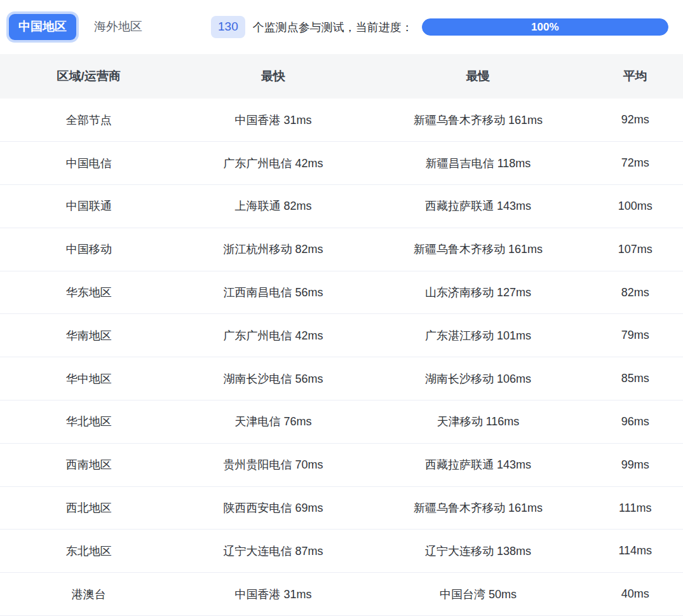  I want to click on cell-region: 华东地区, so click(89, 292).